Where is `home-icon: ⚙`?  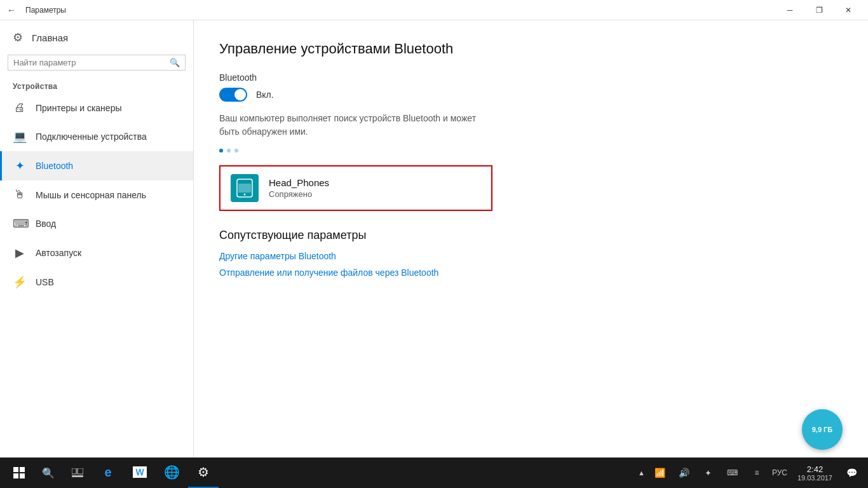
home-icon: ⚙ is located at coordinates (18, 37).